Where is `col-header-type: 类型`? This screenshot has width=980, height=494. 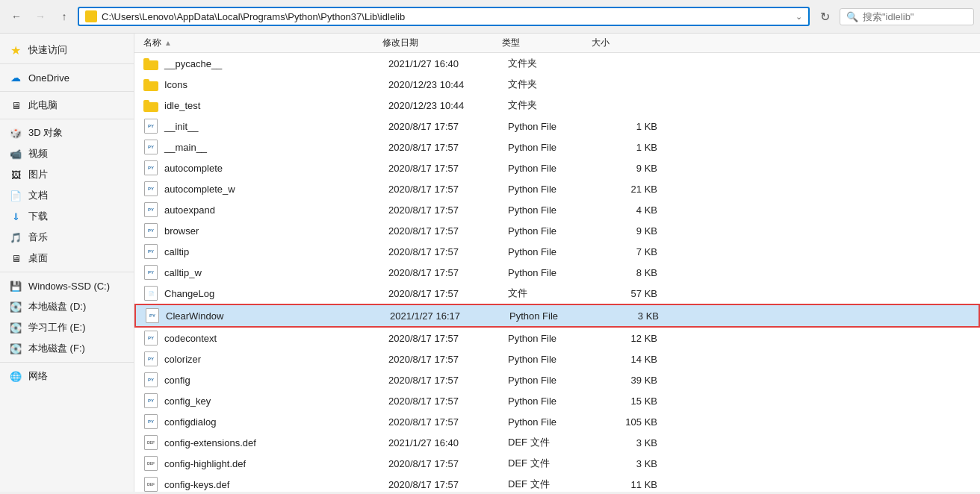 col-header-type: 类型 is located at coordinates (547, 43).